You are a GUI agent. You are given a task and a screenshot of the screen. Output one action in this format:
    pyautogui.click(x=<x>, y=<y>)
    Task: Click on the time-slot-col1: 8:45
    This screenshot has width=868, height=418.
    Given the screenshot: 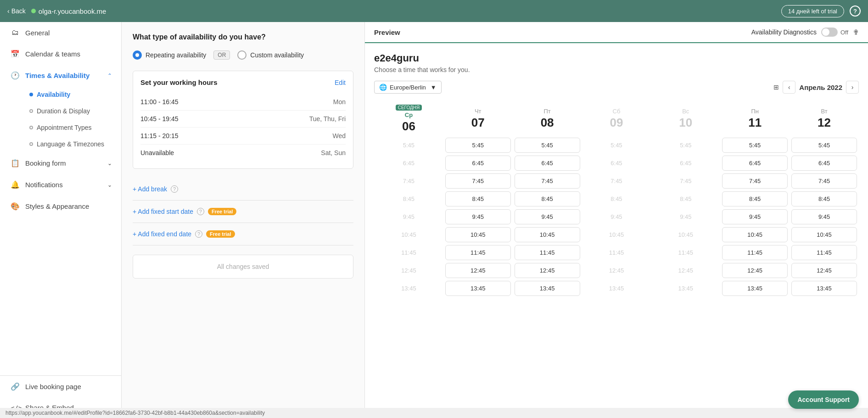 What is the action you would take?
    pyautogui.click(x=478, y=199)
    